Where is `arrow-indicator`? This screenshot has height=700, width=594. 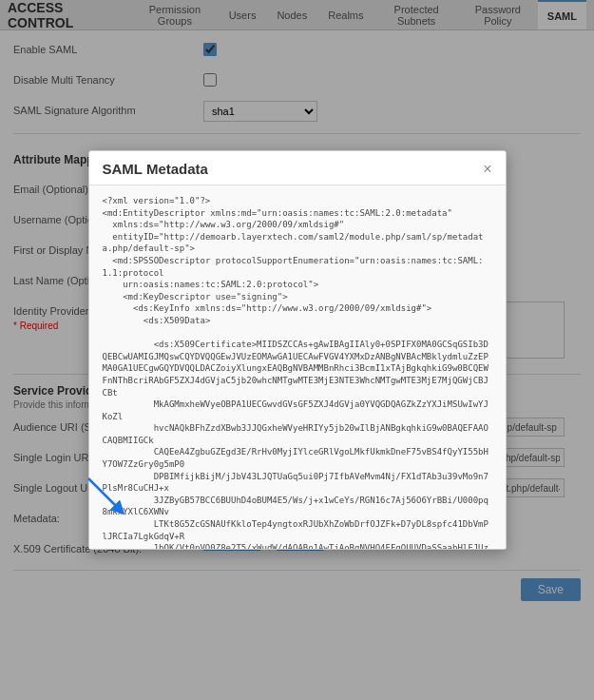
arrow-indicator is located at coordinates (107, 498).